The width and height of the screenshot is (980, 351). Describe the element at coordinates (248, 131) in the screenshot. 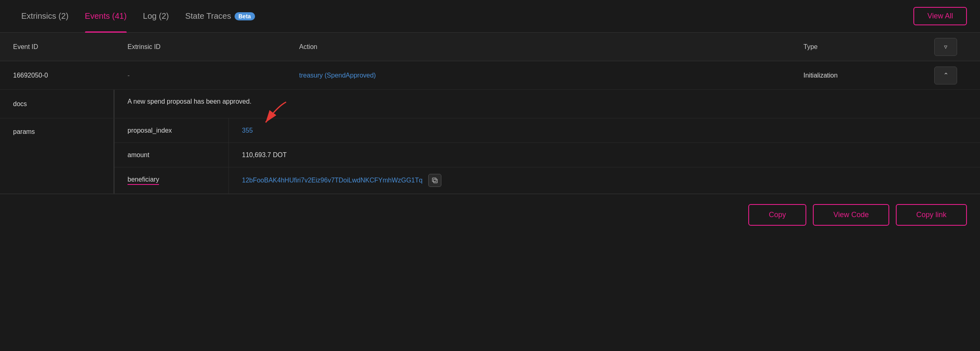

I see `proposal-index-link: 355` at that location.